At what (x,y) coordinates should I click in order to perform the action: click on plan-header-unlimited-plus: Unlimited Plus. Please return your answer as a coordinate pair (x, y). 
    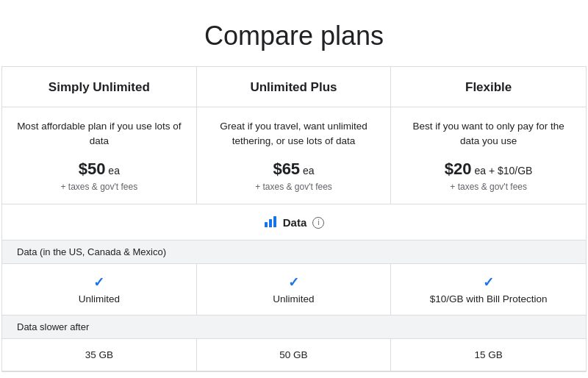
    Looking at the image, I should click on (294, 87).